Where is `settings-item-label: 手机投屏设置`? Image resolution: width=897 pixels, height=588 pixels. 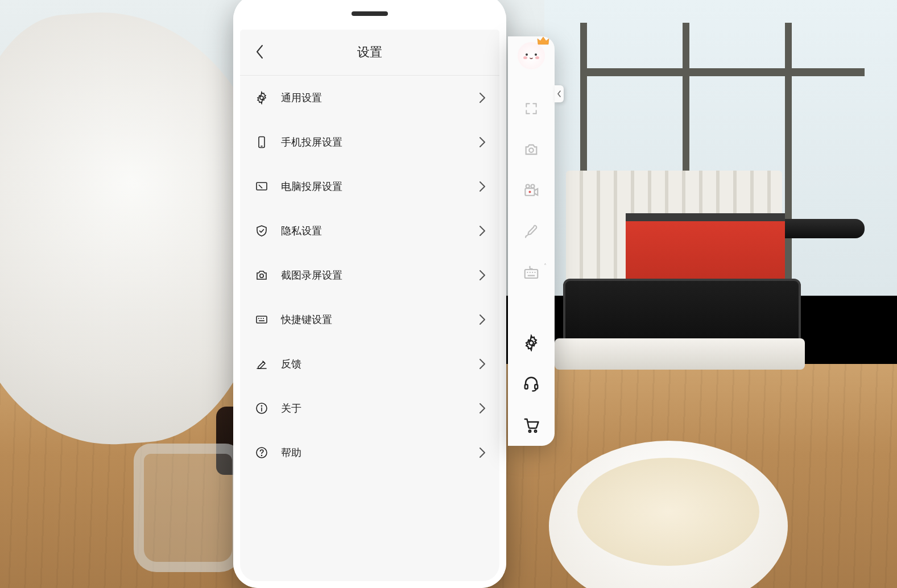
settings-item-label: 手机投屏设置 is located at coordinates (380, 142).